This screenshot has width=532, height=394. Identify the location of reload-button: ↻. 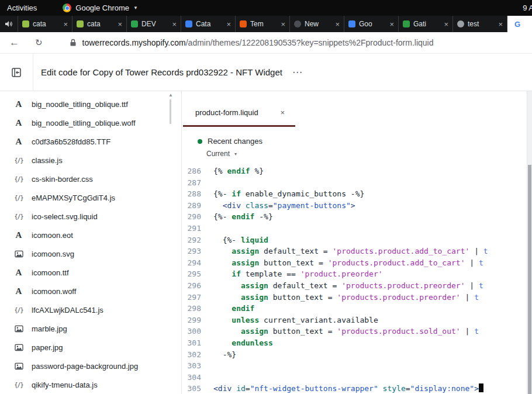
(39, 43).